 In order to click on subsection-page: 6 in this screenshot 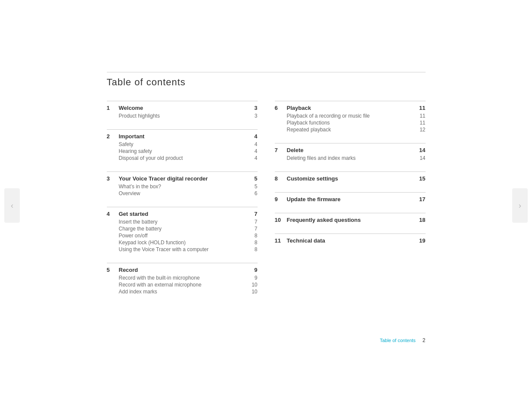, I will do `click(253, 193)`.